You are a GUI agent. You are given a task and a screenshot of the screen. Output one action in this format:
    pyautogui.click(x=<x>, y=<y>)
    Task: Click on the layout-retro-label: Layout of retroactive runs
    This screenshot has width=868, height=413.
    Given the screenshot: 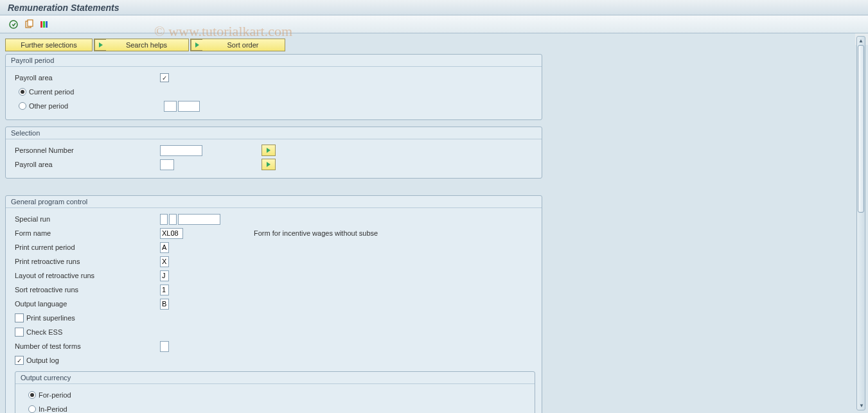 What is the action you would take?
    pyautogui.click(x=85, y=276)
    